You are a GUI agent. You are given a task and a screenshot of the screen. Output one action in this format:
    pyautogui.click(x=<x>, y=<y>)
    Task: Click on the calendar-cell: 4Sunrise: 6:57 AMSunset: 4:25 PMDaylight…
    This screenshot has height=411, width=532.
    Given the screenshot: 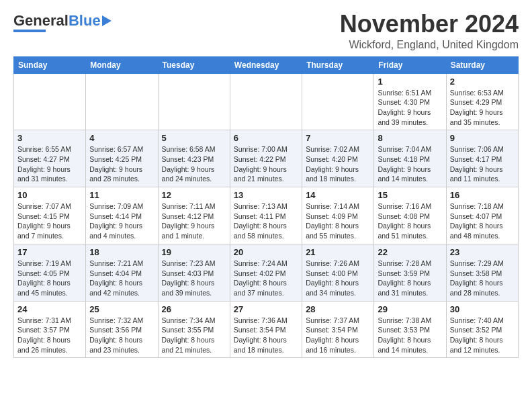 What is the action you would take?
    pyautogui.click(x=122, y=158)
    